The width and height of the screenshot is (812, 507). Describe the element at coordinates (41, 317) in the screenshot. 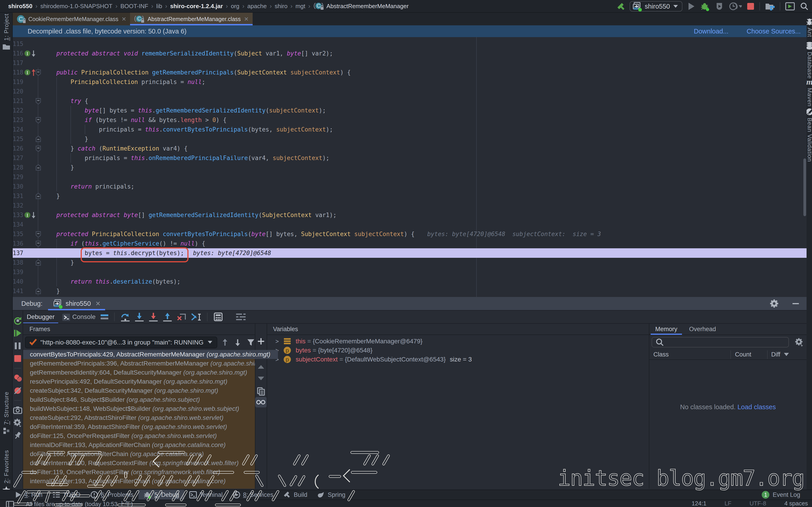

I see `tab-debugger: Debugger` at that location.